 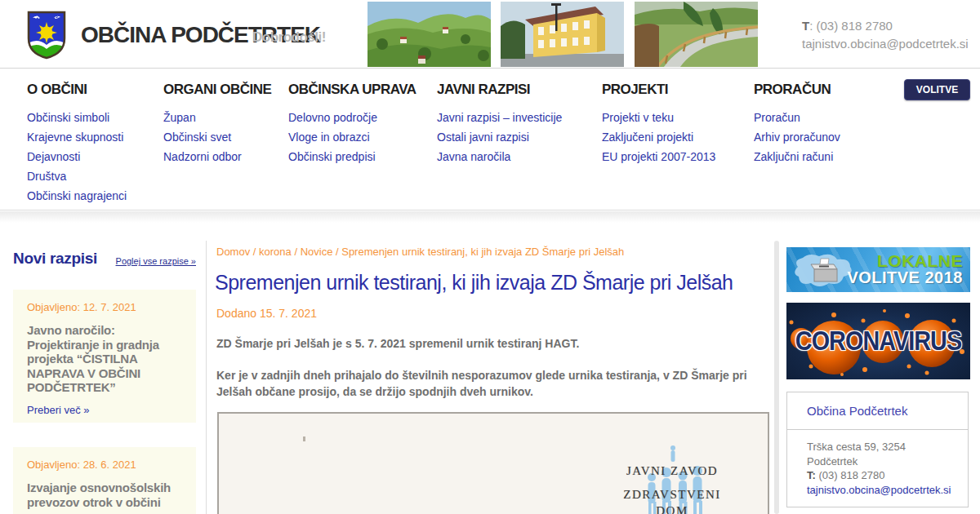 What do you see at coordinates (206, 377) in the screenshot?
I see `sidebar-divider` at bounding box center [206, 377].